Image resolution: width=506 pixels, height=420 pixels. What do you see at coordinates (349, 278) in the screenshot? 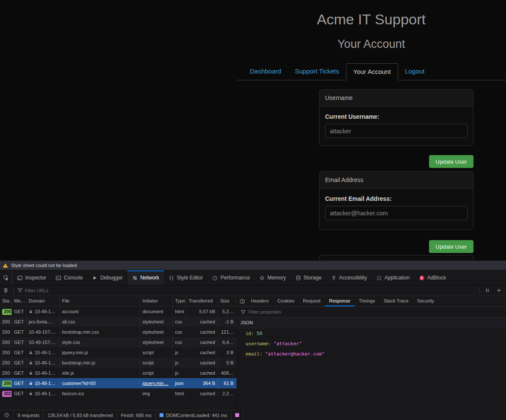
I see `devtools-tab-accessibility: Accessibility` at bounding box center [349, 278].